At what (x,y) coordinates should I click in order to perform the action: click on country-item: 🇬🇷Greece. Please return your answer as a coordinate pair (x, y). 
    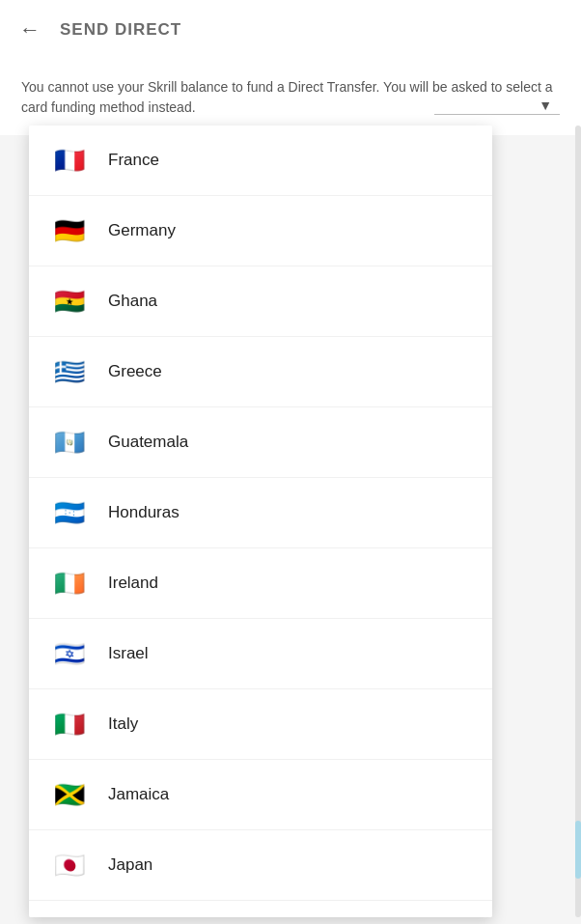
    Looking at the image, I should click on (261, 373).